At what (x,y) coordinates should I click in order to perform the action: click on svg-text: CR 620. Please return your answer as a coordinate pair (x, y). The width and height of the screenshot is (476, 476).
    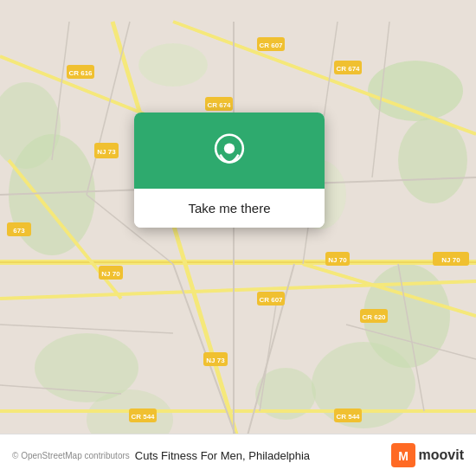
    Looking at the image, I should click on (374, 317).